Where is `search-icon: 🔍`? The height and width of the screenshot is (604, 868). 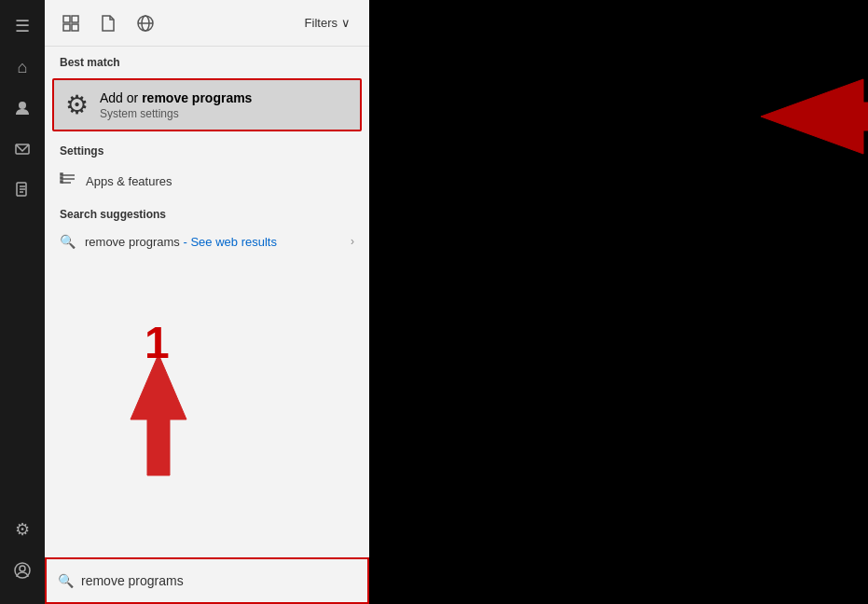 search-icon: 🔍 is located at coordinates (67, 241).